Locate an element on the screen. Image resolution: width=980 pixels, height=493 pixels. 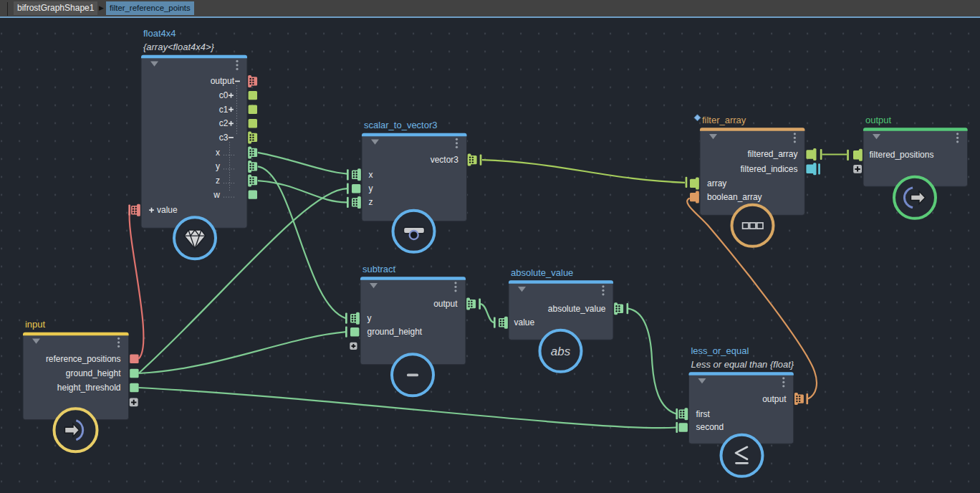
svg-text: abs is located at coordinates (561, 351).